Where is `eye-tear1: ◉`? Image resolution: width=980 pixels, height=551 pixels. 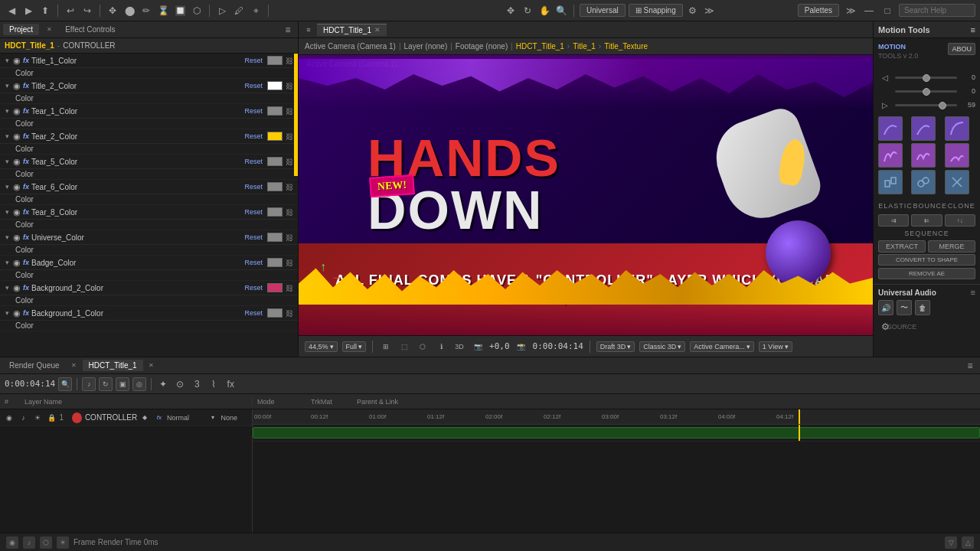 eye-tear1: ◉ is located at coordinates (17, 111).